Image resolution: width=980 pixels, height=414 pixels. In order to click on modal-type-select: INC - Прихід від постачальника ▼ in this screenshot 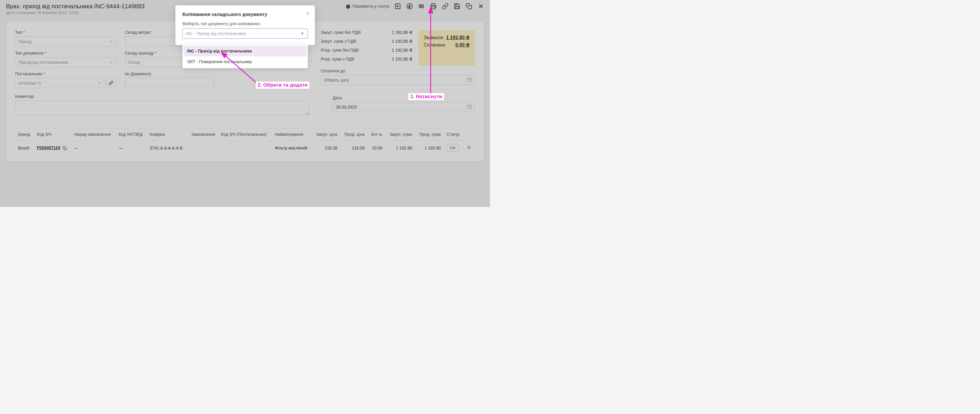, I will do `click(245, 33)`.